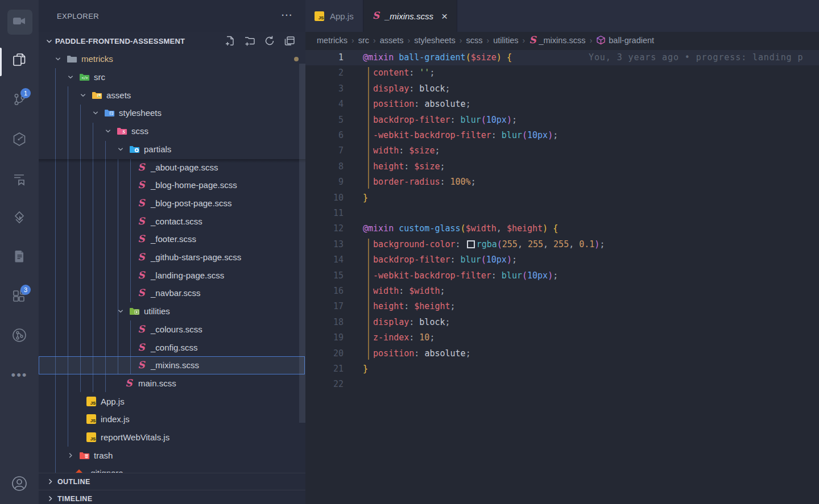 The image size is (819, 504). I want to click on project-section-header: PADDLE-FRONTEND-ASSESSMENT, so click(172, 41).